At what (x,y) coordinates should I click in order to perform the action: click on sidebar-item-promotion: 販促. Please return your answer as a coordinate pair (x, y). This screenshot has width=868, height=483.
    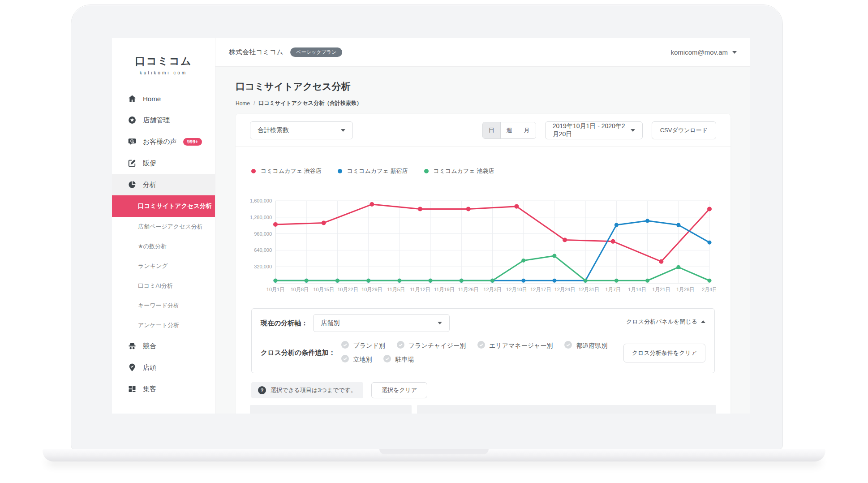
    Looking at the image, I should click on (163, 163).